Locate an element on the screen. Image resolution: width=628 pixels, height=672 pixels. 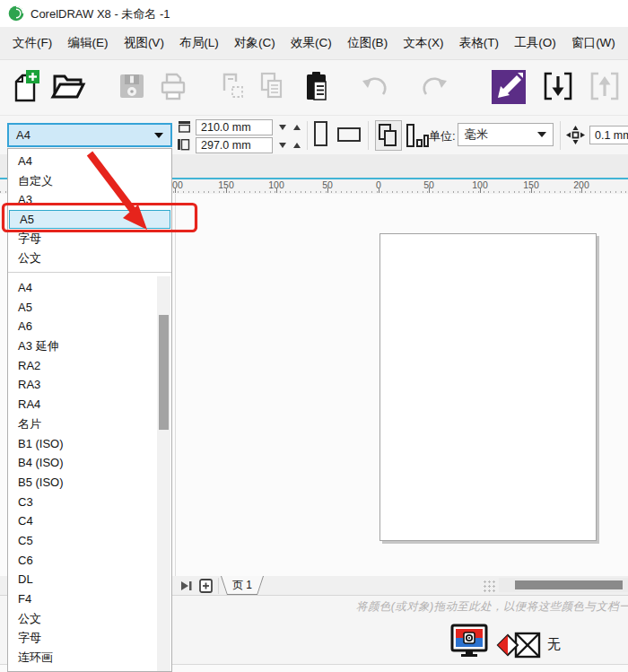
all-pages-icon is located at coordinates (388, 135).